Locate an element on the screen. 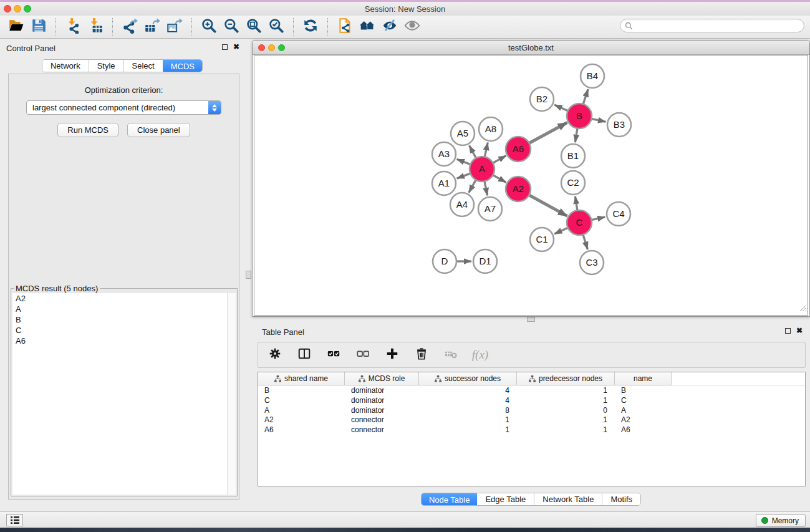 The height and width of the screenshot is (532, 810). close-panel-icon: ✖ is located at coordinates (236, 47).